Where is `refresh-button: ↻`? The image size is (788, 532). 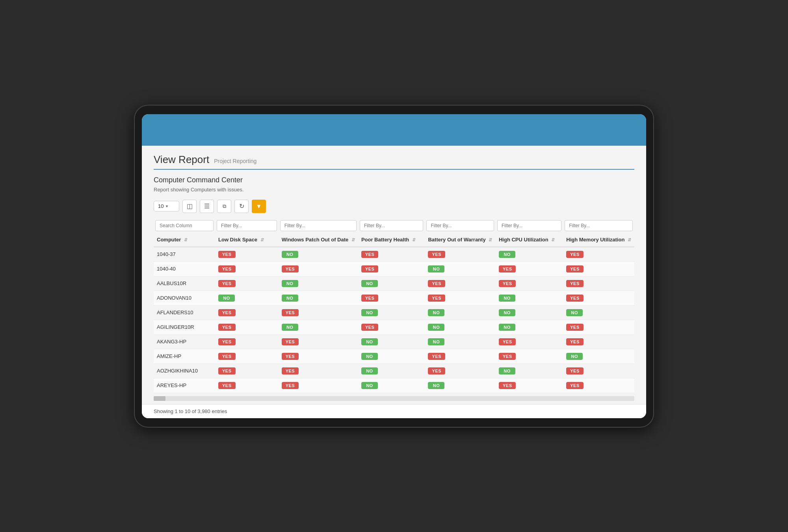 refresh-button: ↻ is located at coordinates (242, 206).